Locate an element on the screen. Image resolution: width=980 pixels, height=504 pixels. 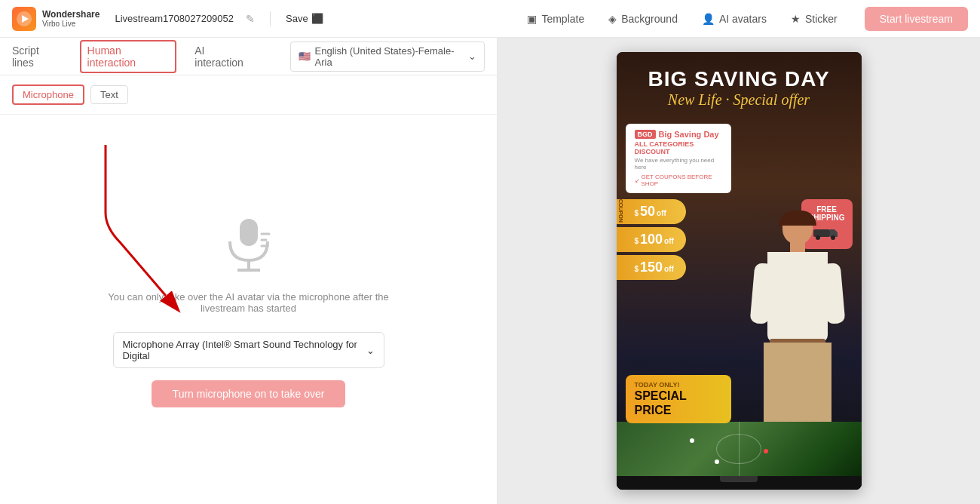
today-banner: TODAY ONLY! SPECIAL PRICE is located at coordinates (678, 399).